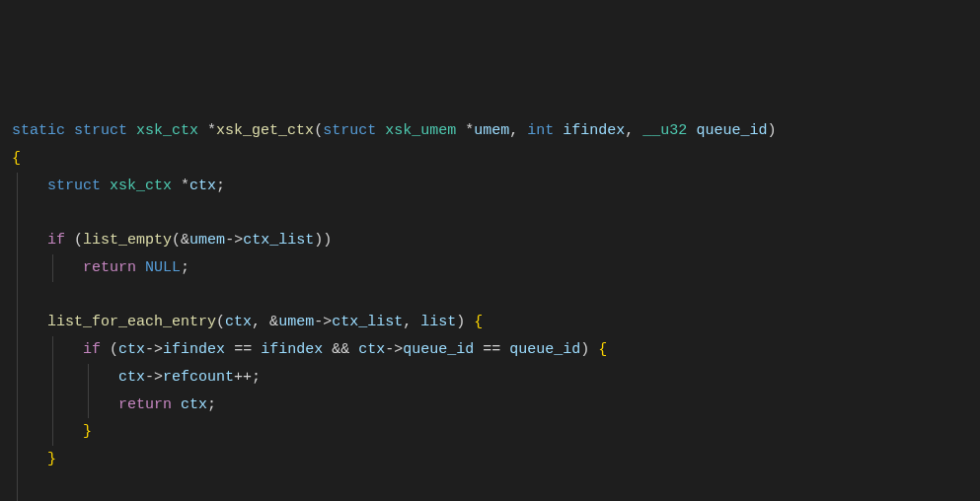  I want to click on code-line-9: if (ctx->ifindex == ifindex && ctx->queu…, so click(490, 350).